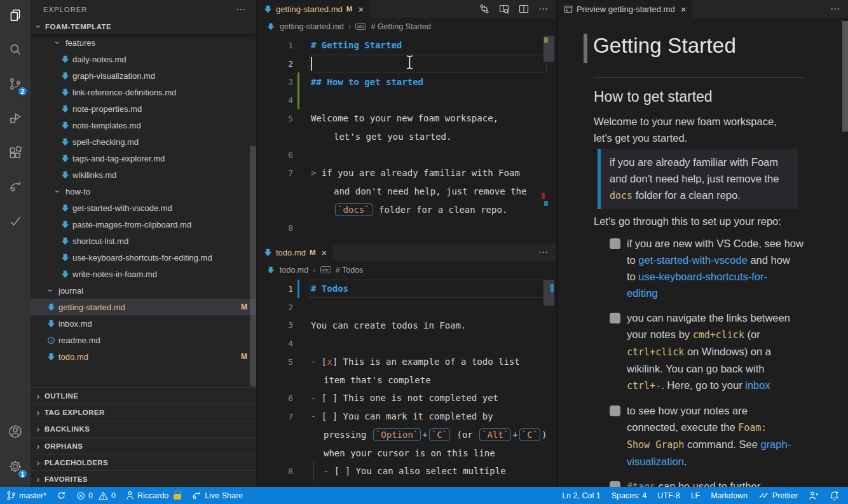 This screenshot has width=848, height=504. Describe the element at coordinates (407, 472) in the screenshot. I see `code-line: 8- [ ] You can also select multiple` at that location.